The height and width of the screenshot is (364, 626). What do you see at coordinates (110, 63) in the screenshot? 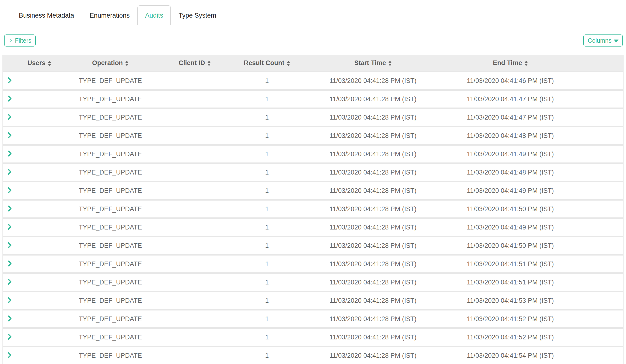
I see `header-operation: Operation` at bounding box center [110, 63].